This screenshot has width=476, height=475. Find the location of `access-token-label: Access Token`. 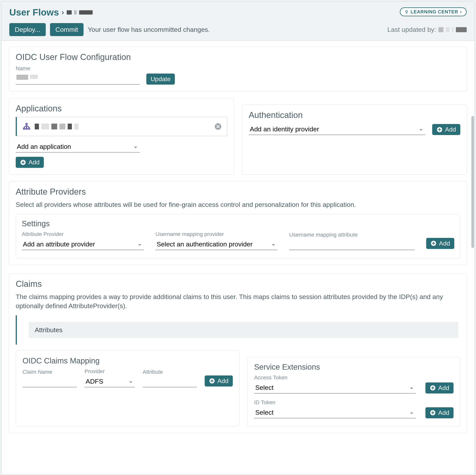

access-token-label: Access Token is located at coordinates (354, 378).